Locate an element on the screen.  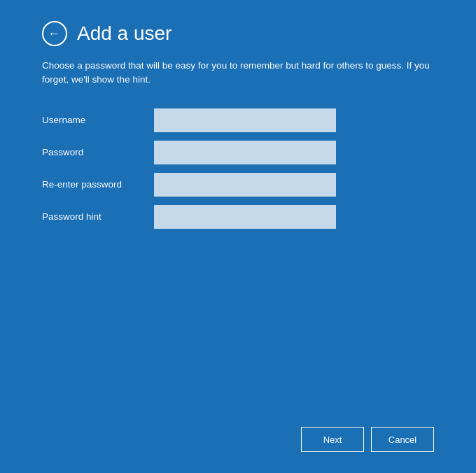
form-row-hint: Password hint is located at coordinates (238, 217).